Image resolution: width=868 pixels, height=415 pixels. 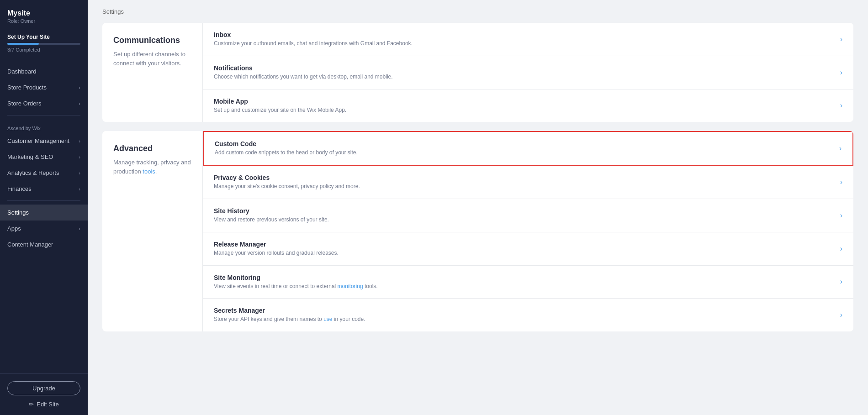 What do you see at coordinates (478, 10) in the screenshot?
I see `page-header: Settings` at bounding box center [478, 10].